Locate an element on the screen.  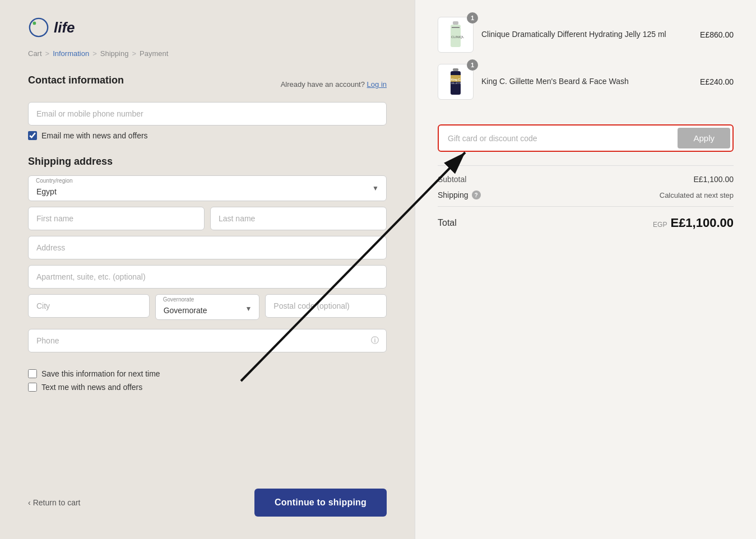
discount-section: Apply is located at coordinates (586, 138).